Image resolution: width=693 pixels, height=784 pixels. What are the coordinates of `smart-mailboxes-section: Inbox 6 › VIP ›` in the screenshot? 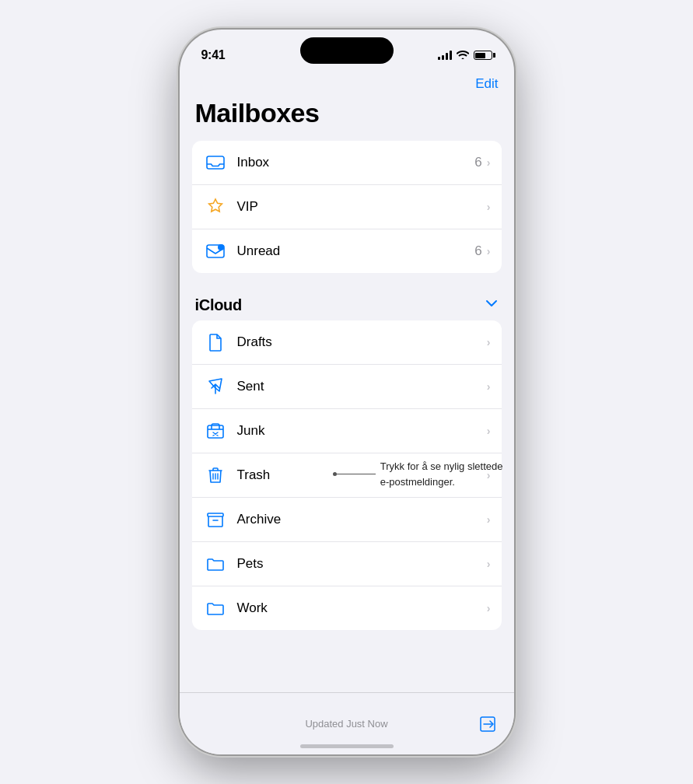 It's located at (347, 207).